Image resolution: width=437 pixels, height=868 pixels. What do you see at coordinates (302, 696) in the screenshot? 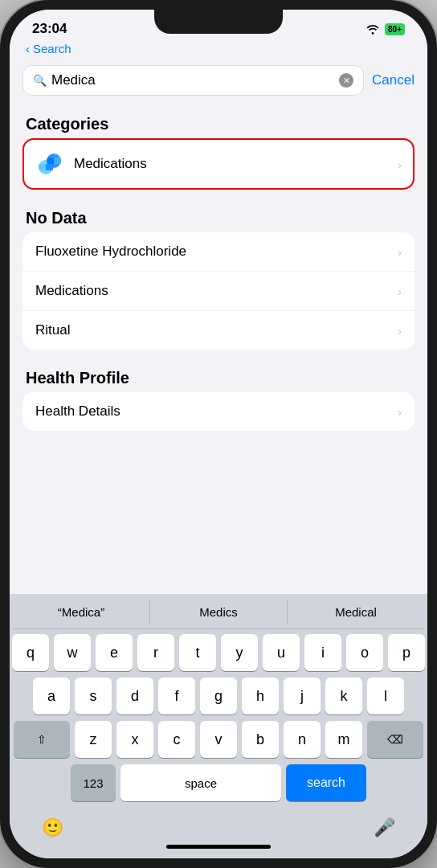
I see `key-j: j` at bounding box center [302, 696].